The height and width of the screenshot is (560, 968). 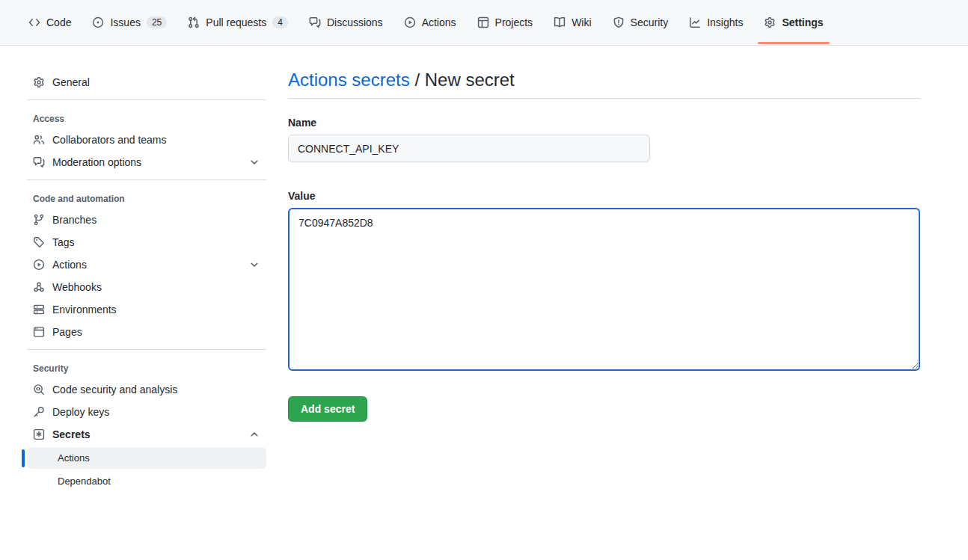 What do you see at coordinates (84, 481) in the screenshot?
I see `sidebar-item-label: Dependabot` at bounding box center [84, 481].